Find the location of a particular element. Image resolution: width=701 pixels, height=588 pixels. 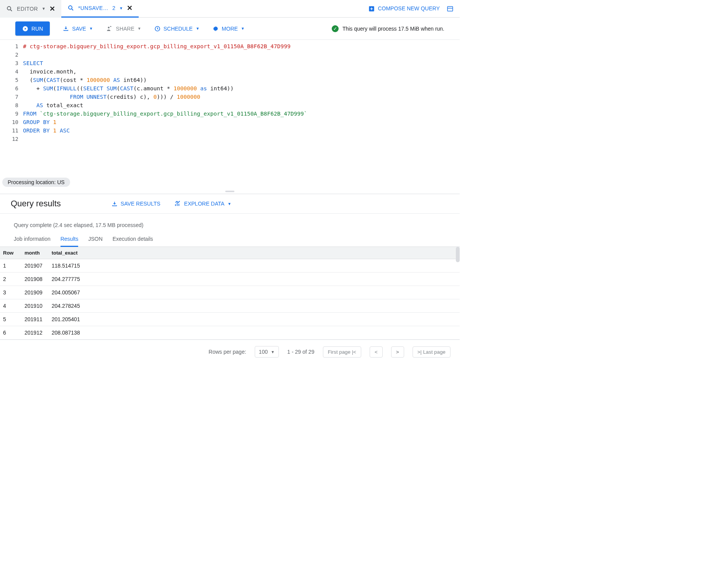

prev-page-button: < is located at coordinates (376, 352).